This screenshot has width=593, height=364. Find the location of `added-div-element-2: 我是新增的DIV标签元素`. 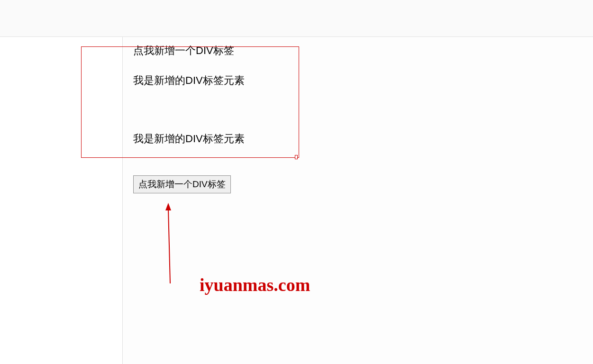

added-div-element-2: 我是新增的DIV标签元素 is located at coordinates (189, 139).